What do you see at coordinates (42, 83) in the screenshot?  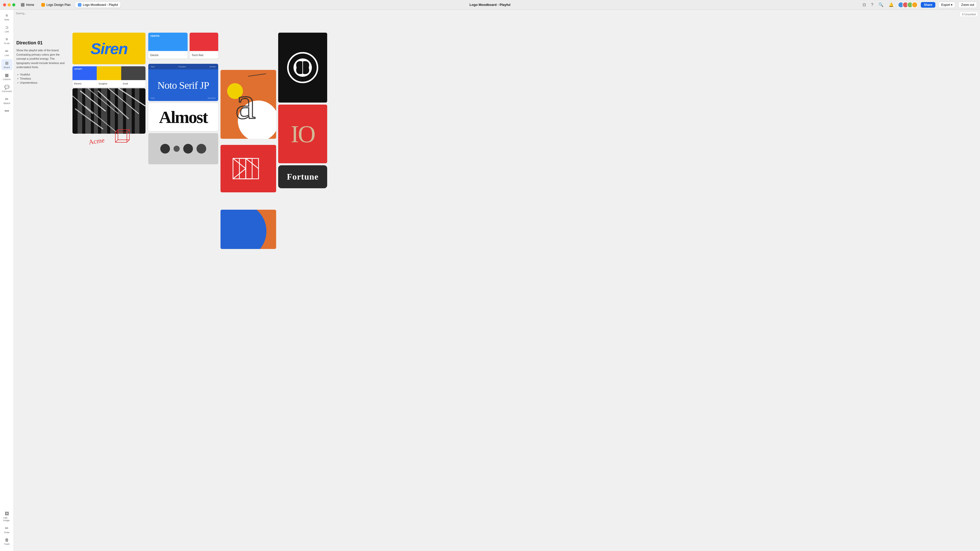 I see `direction-bullet-3: Unpretentious` at bounding box center [42, 83].